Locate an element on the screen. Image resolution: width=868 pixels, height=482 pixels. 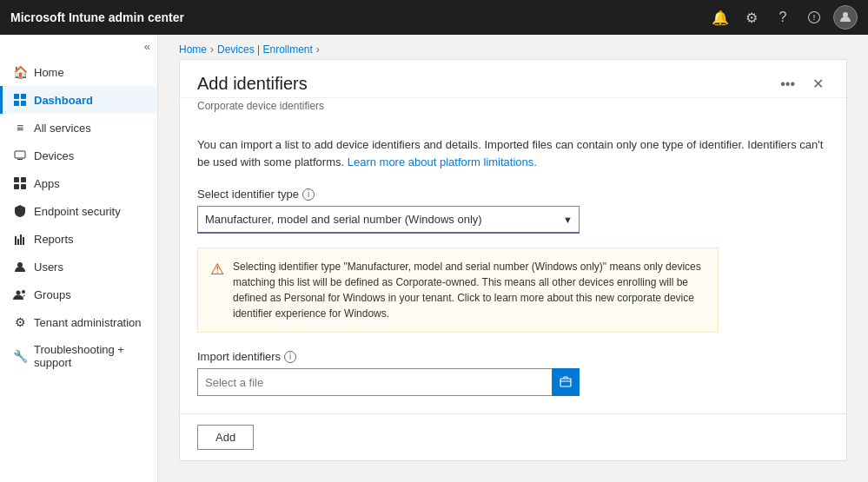
warning-box: ⚠ Selecting identifier type "Manufacture… is located at coordinates (458, 290).